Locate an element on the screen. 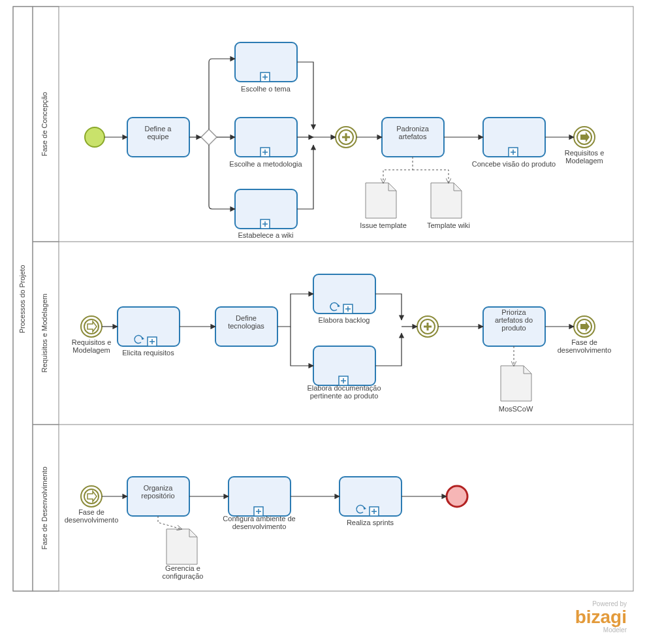 This screenshot has width=647, height=644. link-catch-dev: Fase dedesenvolvimento is located at coordinates (91, 505).